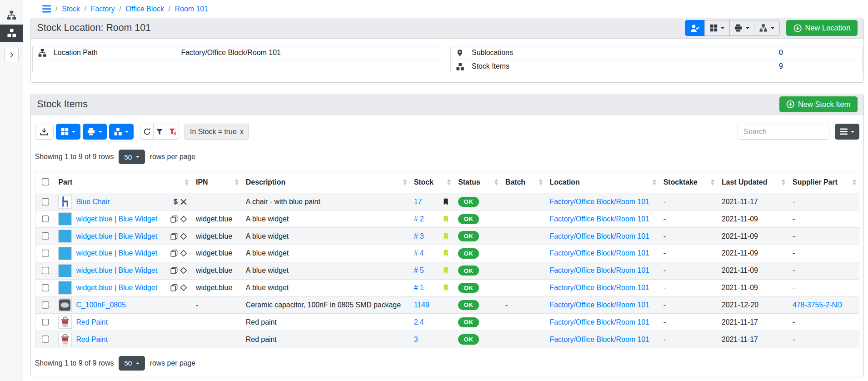 Image resolution: width=868 pixels, height=381 pixels. Describe the element at coordinates (71, 9) in the screenshot. I see `breadcrumb-link: Stock` at that location.